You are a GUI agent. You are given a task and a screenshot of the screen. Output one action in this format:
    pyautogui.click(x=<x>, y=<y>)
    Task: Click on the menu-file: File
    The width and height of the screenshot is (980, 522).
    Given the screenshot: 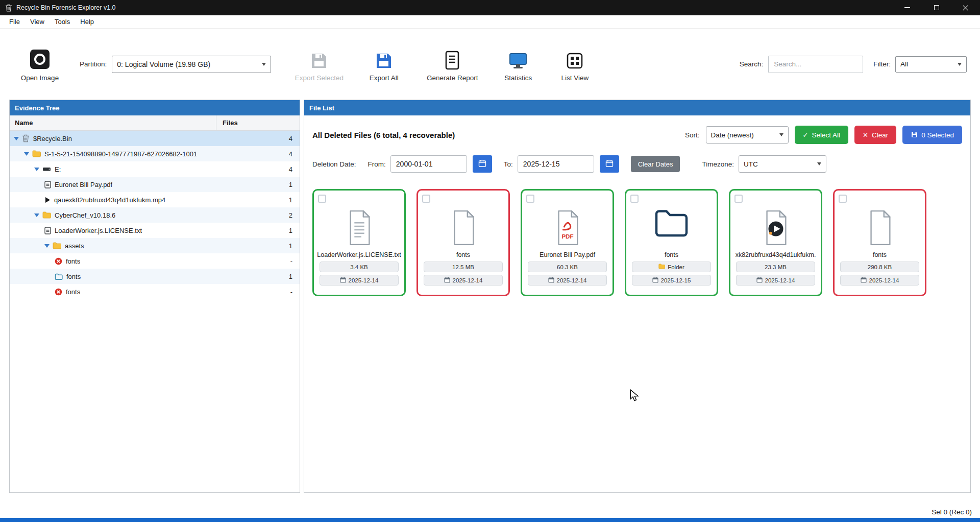 What is the action you would take?
    pyautogui.click(x=14, y=21)
    